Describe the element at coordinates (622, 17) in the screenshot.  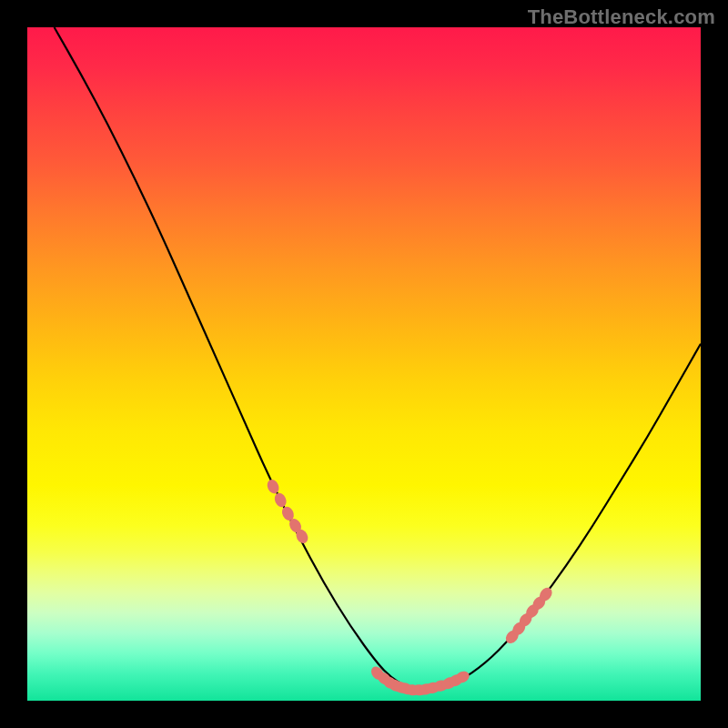
I see `watermark-text: TheBottleneck.com` at that location.